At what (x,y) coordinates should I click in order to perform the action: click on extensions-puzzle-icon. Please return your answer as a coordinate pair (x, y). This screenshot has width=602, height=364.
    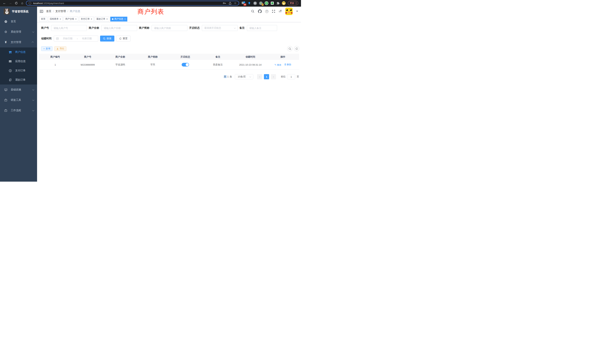
    Looking at the image, I should click on (278, 3).